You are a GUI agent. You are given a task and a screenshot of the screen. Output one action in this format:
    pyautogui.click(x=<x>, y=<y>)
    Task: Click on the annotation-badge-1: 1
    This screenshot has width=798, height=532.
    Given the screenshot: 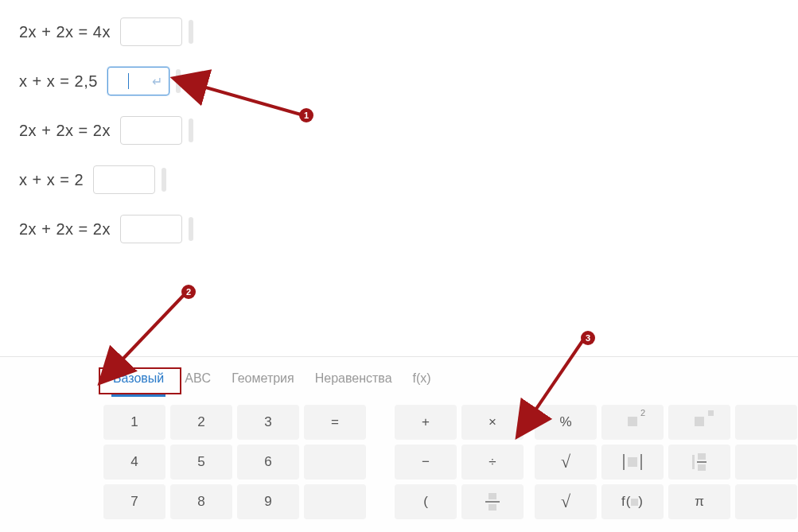 What is the action you would take?
    pyautogui.click(x=306, y=115)
    